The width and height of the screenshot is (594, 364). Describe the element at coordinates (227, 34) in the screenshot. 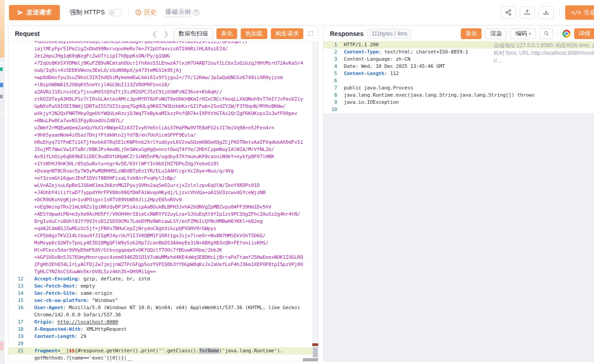

I see `beautify-button: 美化` at that location.